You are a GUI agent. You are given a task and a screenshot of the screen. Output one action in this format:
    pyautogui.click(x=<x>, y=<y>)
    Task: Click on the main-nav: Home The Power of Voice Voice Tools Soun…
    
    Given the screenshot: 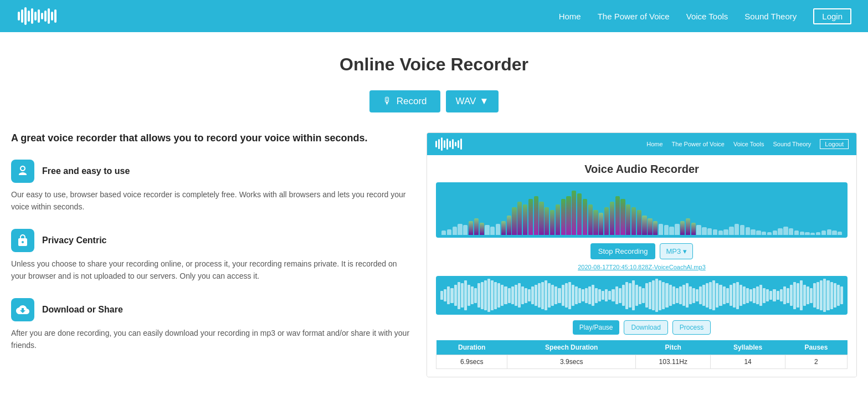 What is the action you would take?
    pyautogui.click(x=705, y=17)
    